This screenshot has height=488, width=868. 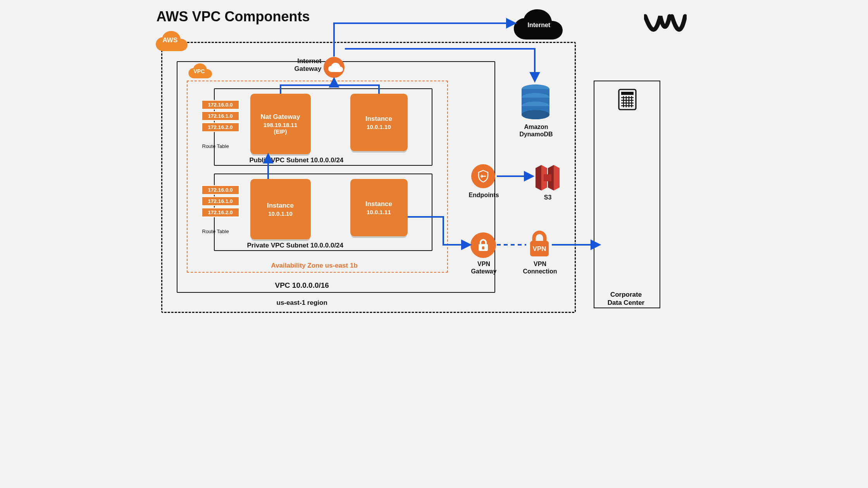 I want to click on nat-ip: 198.19.18.11, so click(x=281, y=125).